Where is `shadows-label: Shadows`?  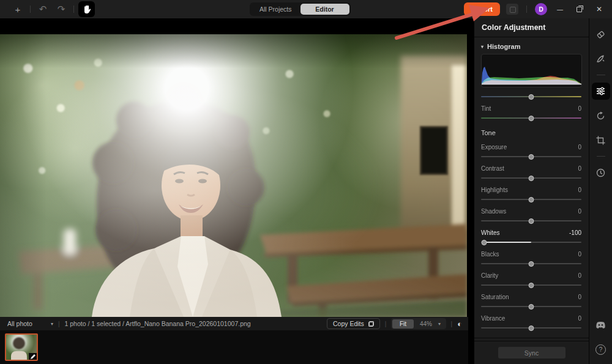 shadows-label: Shadows is located at coordinates (493, 212).